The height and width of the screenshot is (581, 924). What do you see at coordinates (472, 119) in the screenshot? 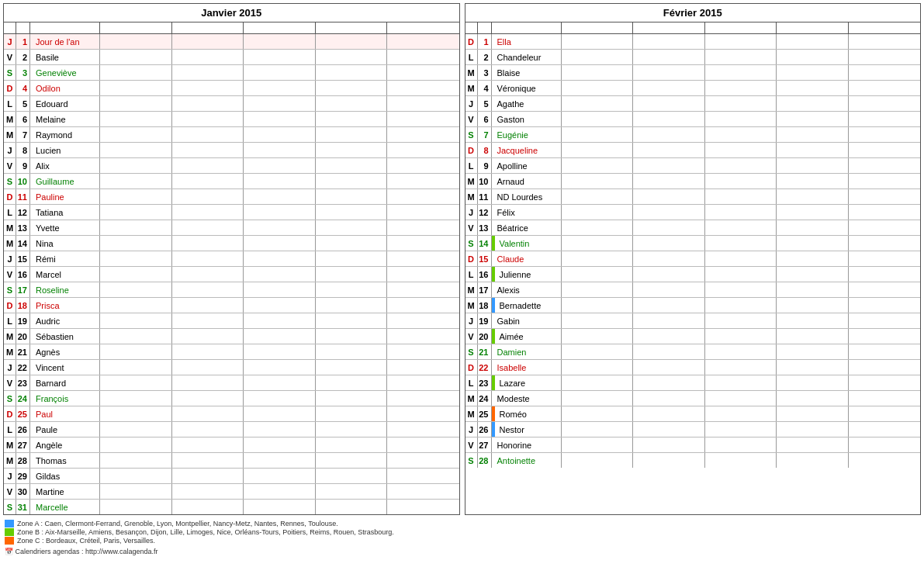
I see `day-letter-cell: V` at bounding box center [472, 119].